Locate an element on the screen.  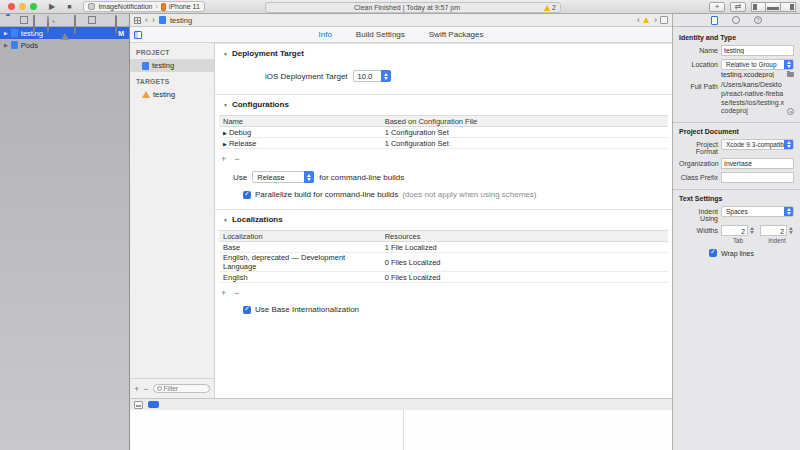
tab-build-settings: Build Settings is located at coordinates (380, 34).